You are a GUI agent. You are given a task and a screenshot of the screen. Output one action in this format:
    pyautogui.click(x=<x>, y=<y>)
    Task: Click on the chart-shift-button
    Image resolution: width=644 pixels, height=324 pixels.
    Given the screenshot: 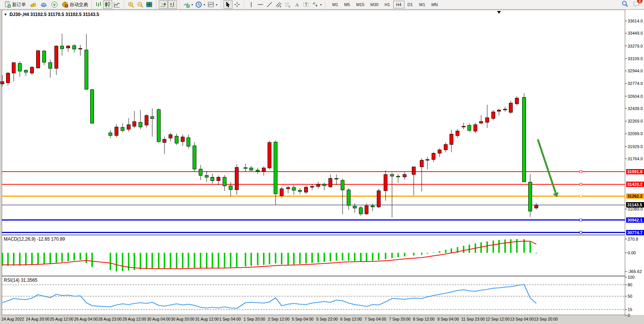 What is the action you would take?
    pyautogui.click(x=172, y=5)
    